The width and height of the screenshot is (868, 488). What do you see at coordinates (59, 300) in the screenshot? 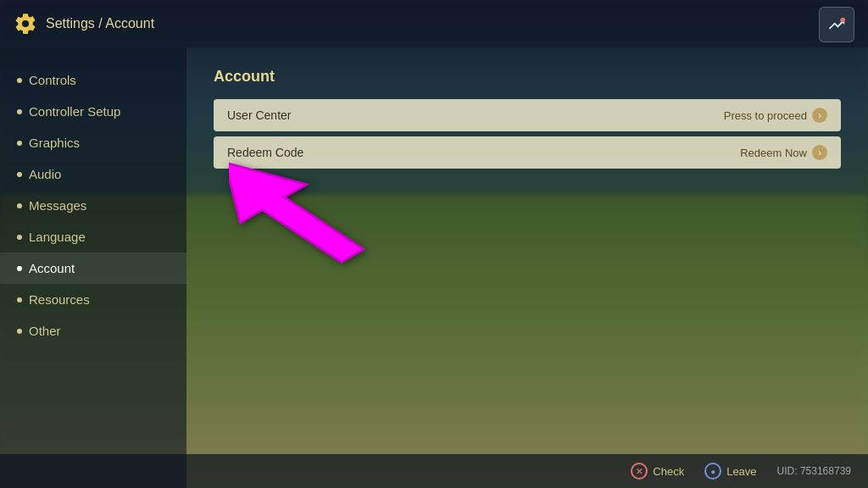
I see `sidebar-label-resources: Resources` at bounding box center [59, 300].